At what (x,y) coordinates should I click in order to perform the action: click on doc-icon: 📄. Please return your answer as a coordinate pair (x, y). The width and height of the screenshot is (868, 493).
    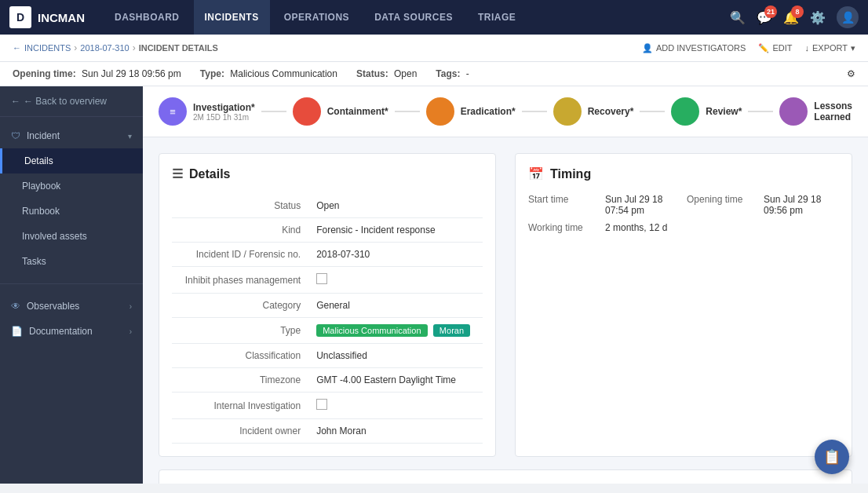
    Looking at the image, I should click on (17, 331).